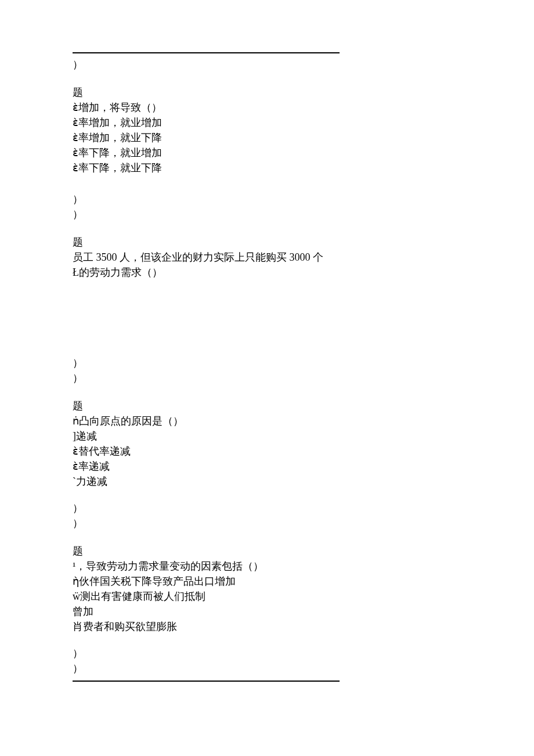 The image size is (534, 756). Describe the element at coordinates (270, 64) in the screenshot. I see `top-block: ）` at that location.